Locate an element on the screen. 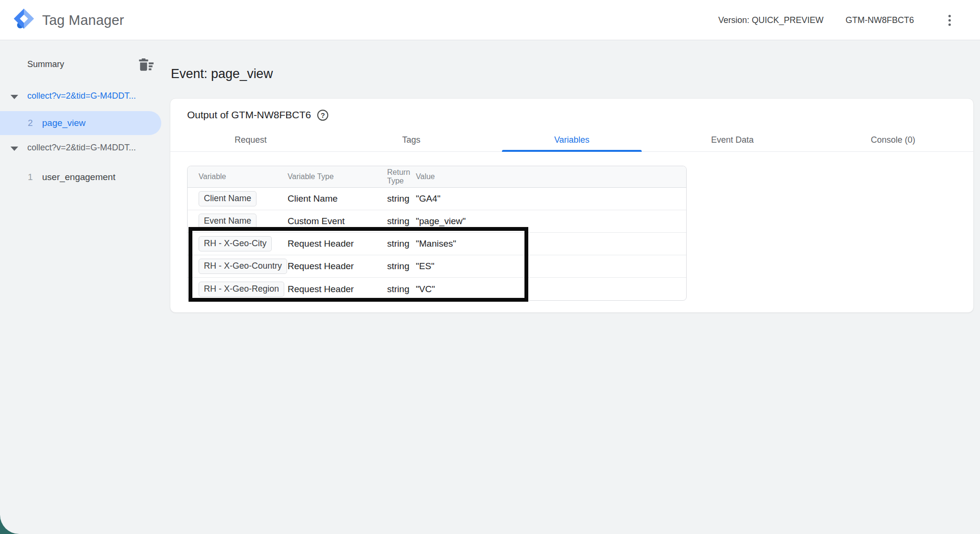 The height and width of the screenshot is (534, 980). clear-list-icon is located at coordinates (145, 65).